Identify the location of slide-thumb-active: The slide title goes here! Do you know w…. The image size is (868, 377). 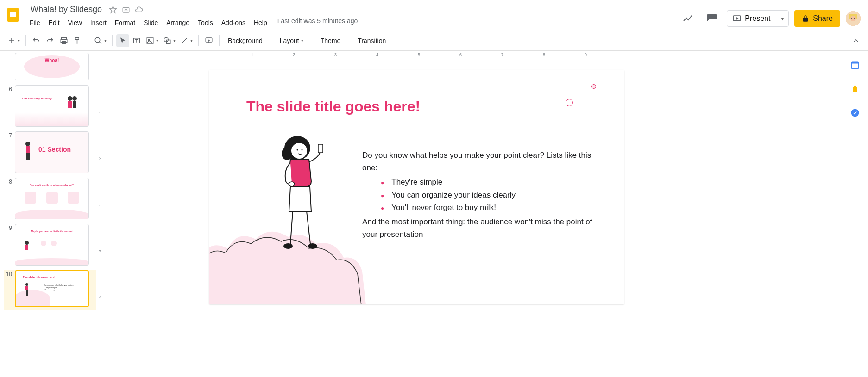
(52, 289).